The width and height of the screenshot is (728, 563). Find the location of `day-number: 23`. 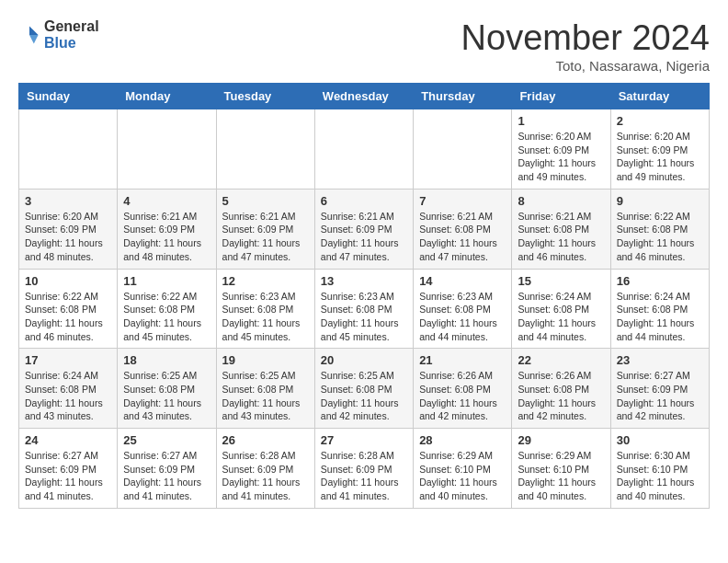

day-number: 23 is located at coordinates (660, 361).